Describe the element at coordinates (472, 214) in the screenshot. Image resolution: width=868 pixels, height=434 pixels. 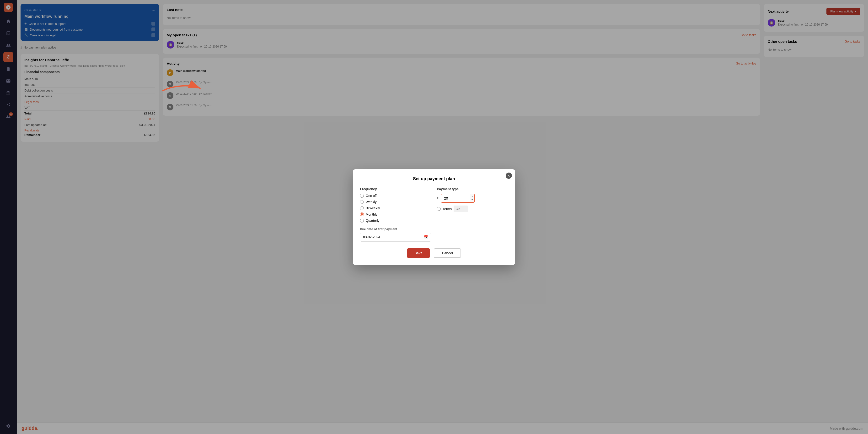
I see `payment-type-section: Payment type £ ▲ ▼ Terms 45` at that location.